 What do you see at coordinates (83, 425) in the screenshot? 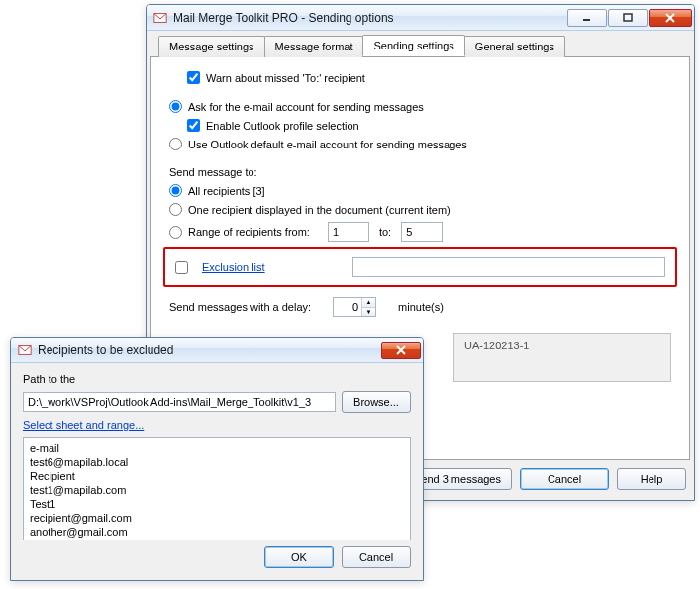
I see `select-sheet-link: Select sheet and range...` at bounding box center [83, 425].